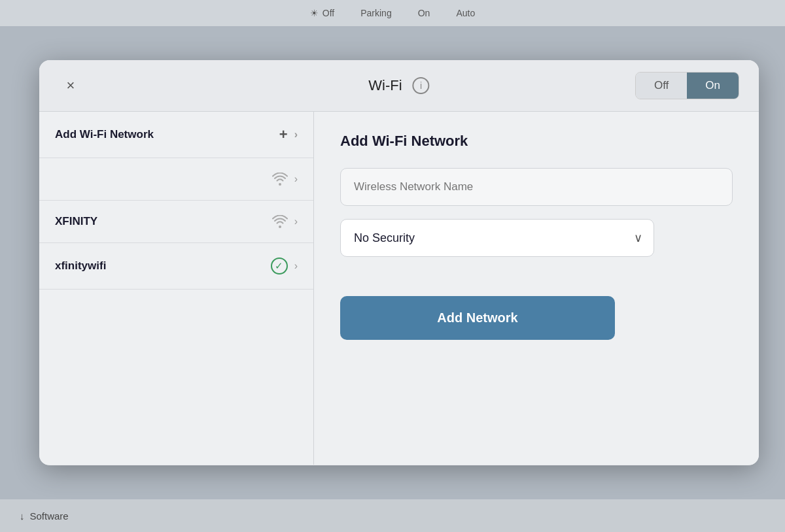 This screenshot has height=532, width=785. I want to click on toggle-on-button: On, so click(713, 86).